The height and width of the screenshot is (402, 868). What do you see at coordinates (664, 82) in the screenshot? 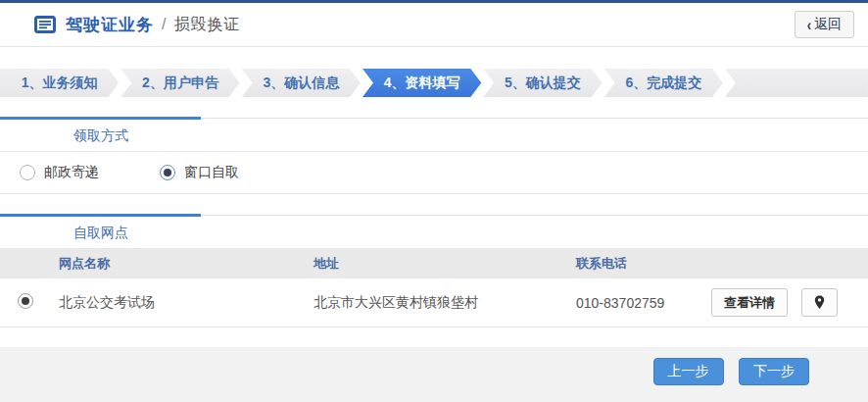
I see `step-tab-6: 6、完成提交` at bounding box center [664, 82].